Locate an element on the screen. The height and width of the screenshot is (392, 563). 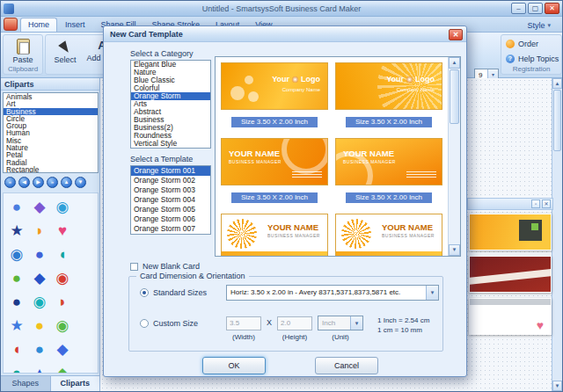
maximize-button: ▢ is located at coordinates (535, 9).